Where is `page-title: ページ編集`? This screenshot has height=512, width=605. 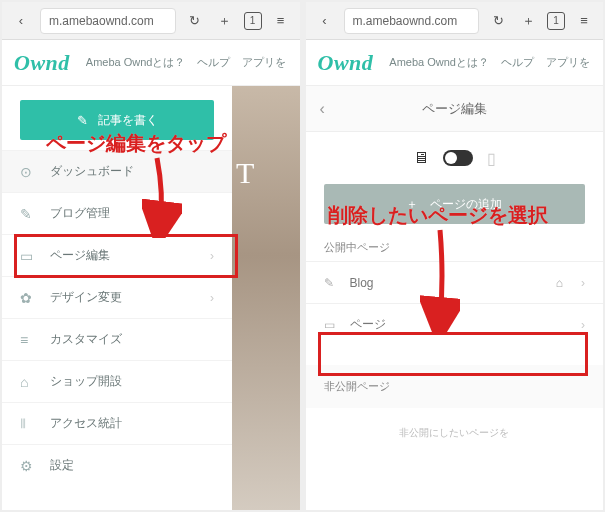 page-title: ページ編集 is located at coordinates (454, 109).